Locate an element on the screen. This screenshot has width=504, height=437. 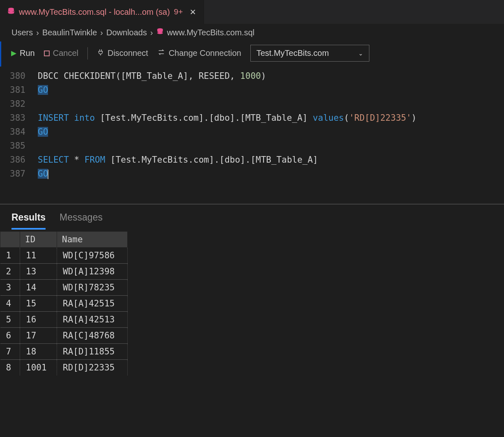
tab-messages: Messages is located at coordinates (81, 221).